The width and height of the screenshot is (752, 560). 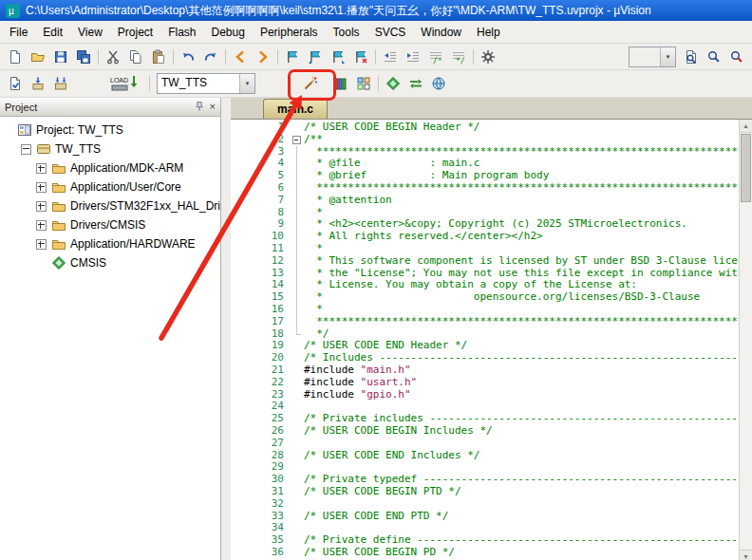 I want to click on find-button, so click(x=714, y=57).